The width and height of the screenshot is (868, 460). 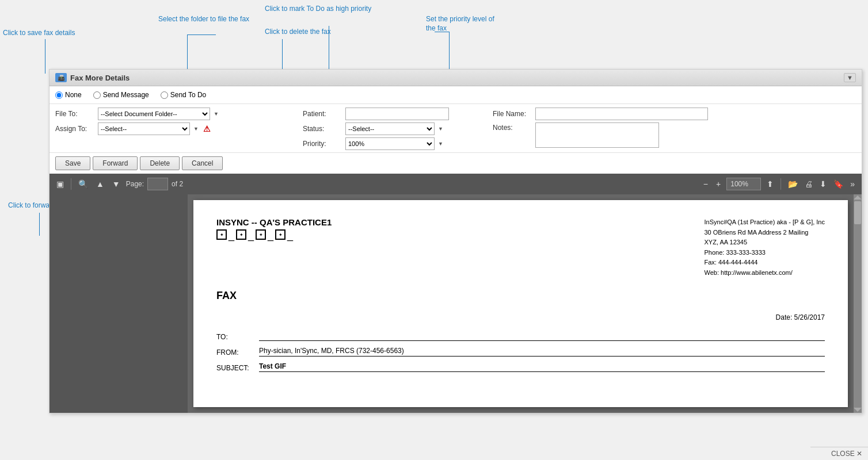 What do you see at coordinates (73, 163) in the screenshot?
I see `save-button: Save` at bounding box center [73, 163].